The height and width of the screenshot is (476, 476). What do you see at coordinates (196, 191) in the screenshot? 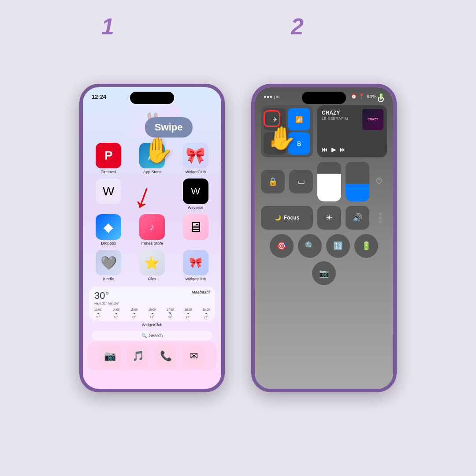
I see `weverse-icon: W` at bounding box center [196, 191].